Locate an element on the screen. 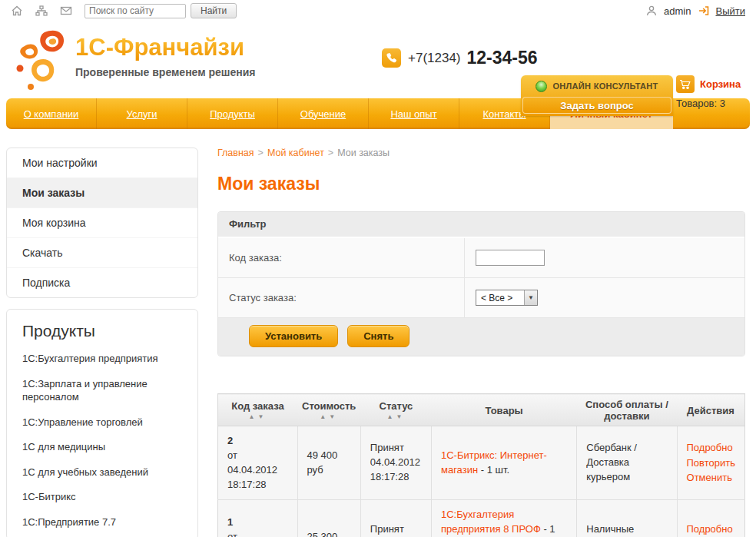  phone-icon is located at coordinates (392, 58).